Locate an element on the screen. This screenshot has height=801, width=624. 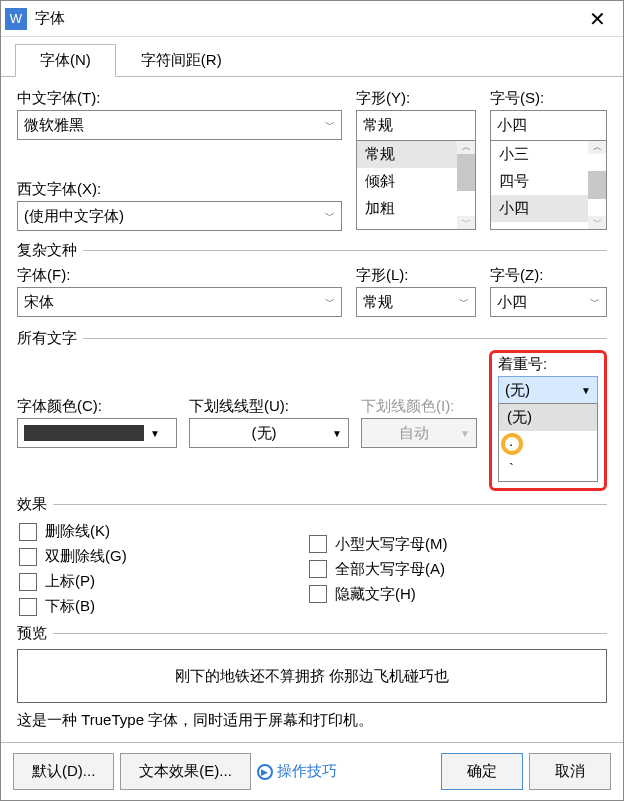
latin-font-label: 西文字体(X): is located at coordinates (180, 190).